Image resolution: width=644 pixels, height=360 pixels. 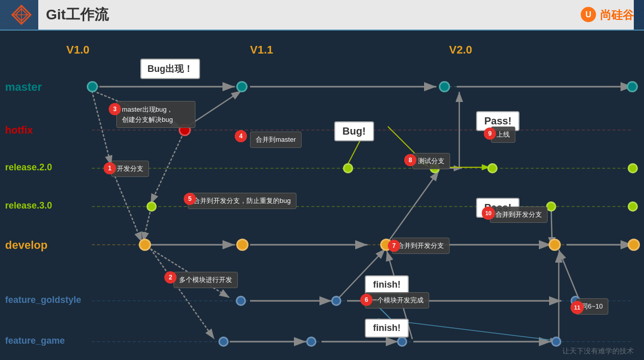 I want to click on brand-logo: U 尚硅谷, so click(x=607, y=15).